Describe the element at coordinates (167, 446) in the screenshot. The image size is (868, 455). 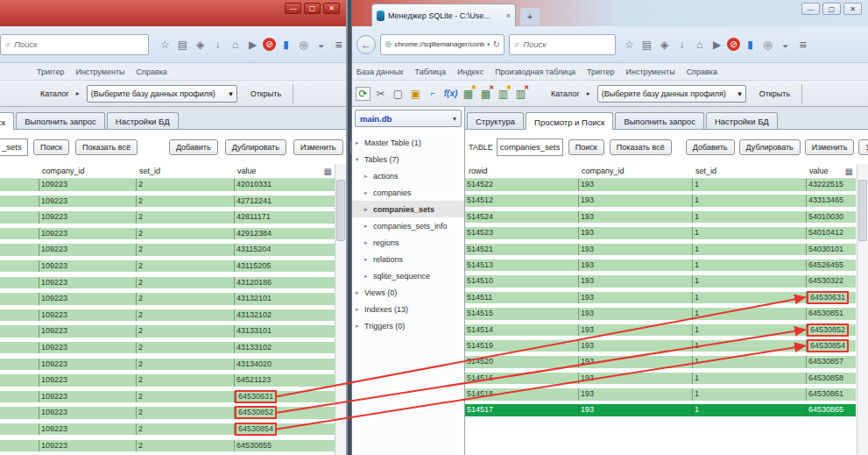
I see `table-row: 109223 2 64530855` at that location.